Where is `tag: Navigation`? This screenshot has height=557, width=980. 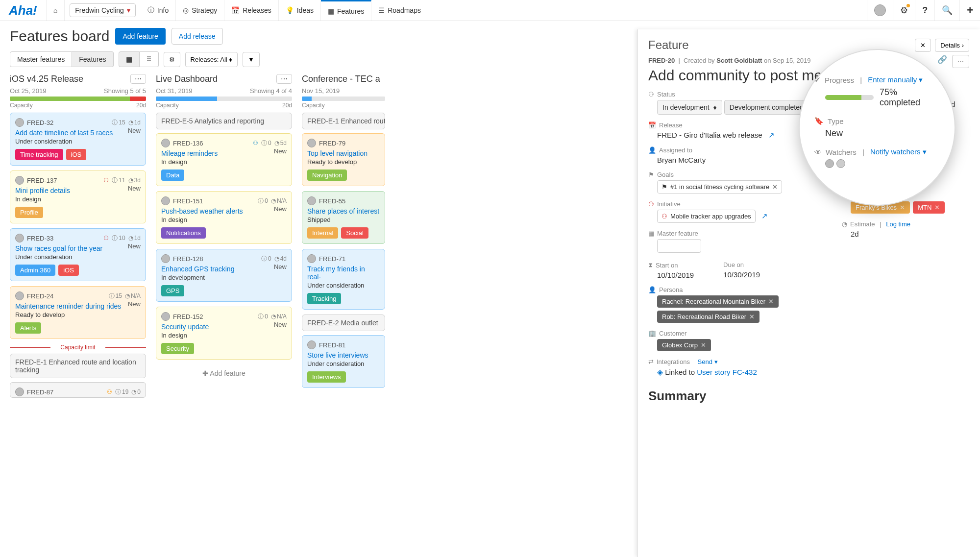 tag: Navigation is located at coordinates (327, 175).